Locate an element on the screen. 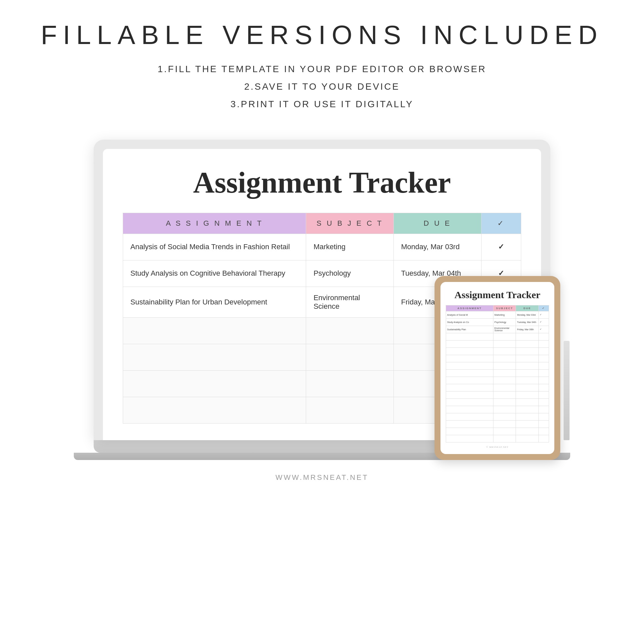  row-assignment-0: Analysis of Social Media Trends in Fashi… is located at coordinates (215, 247).